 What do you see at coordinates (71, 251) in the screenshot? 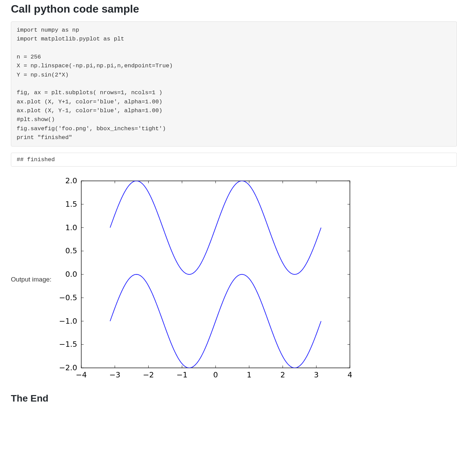
I see `svg-text: 0.5` at bounding box center [71, 251].